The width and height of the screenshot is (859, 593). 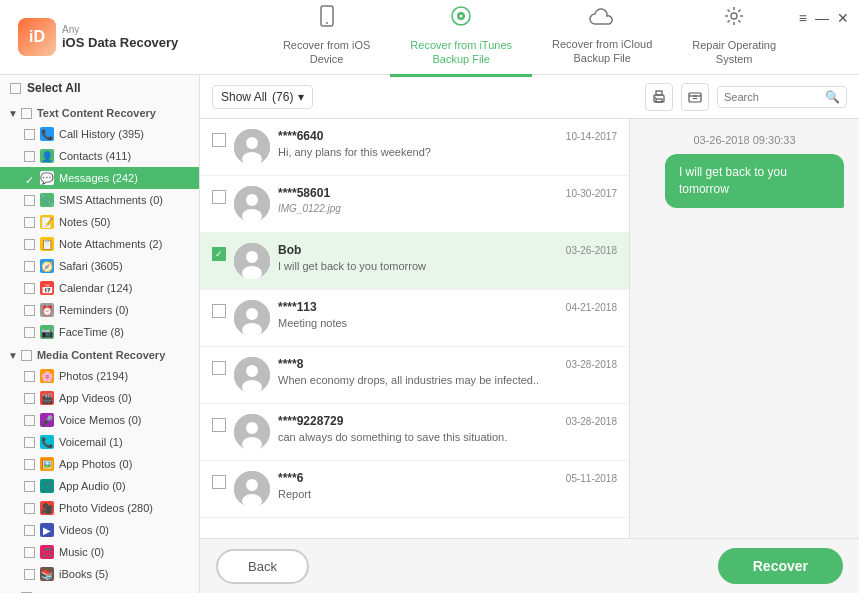 I want to click on sidebar-item-facetime: 📷 FaceTime (8), so click(x=100, y=332).